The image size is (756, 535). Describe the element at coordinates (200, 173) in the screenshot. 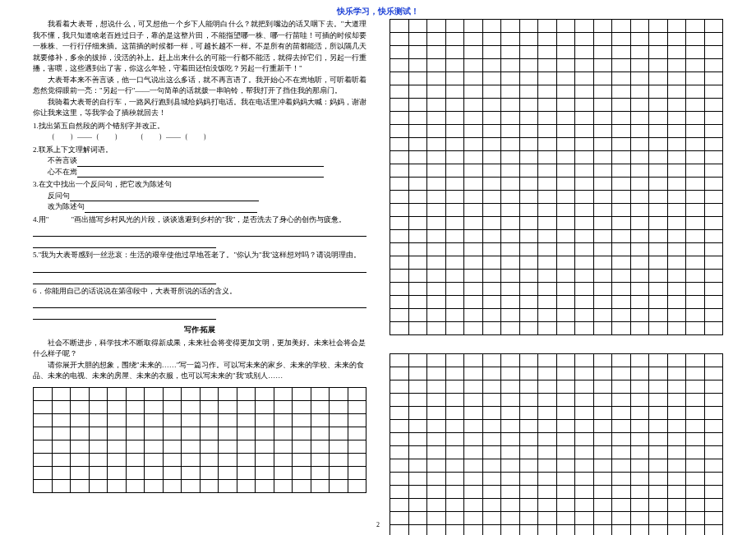

I see `q2-word2: 心不在焉` at that location.